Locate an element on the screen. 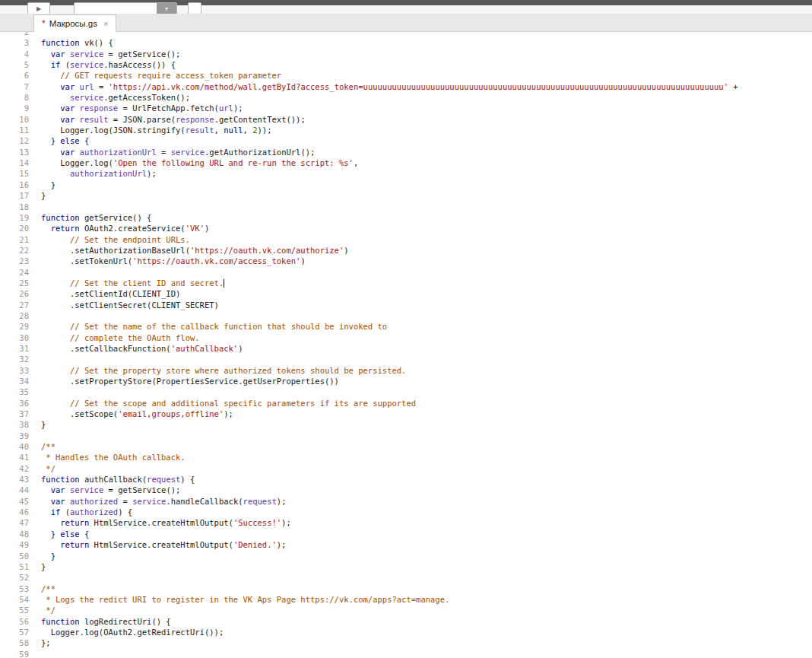  line-content: /** is located at coordinates (43, 447).